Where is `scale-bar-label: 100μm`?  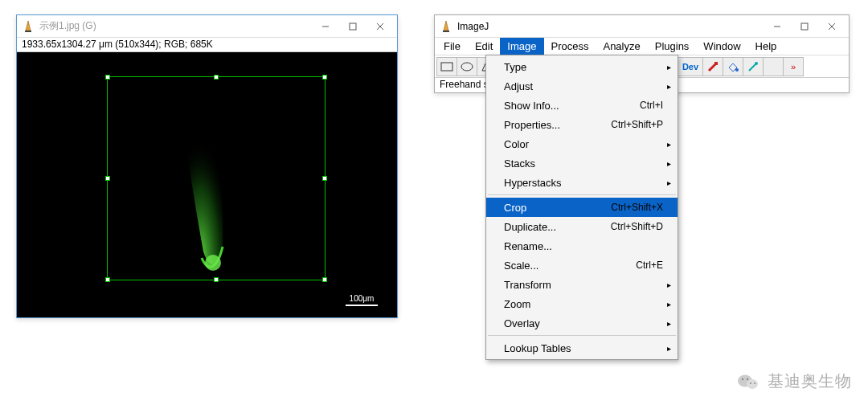
scale-bar-label: 100μm is located at coordinates (362, 299).